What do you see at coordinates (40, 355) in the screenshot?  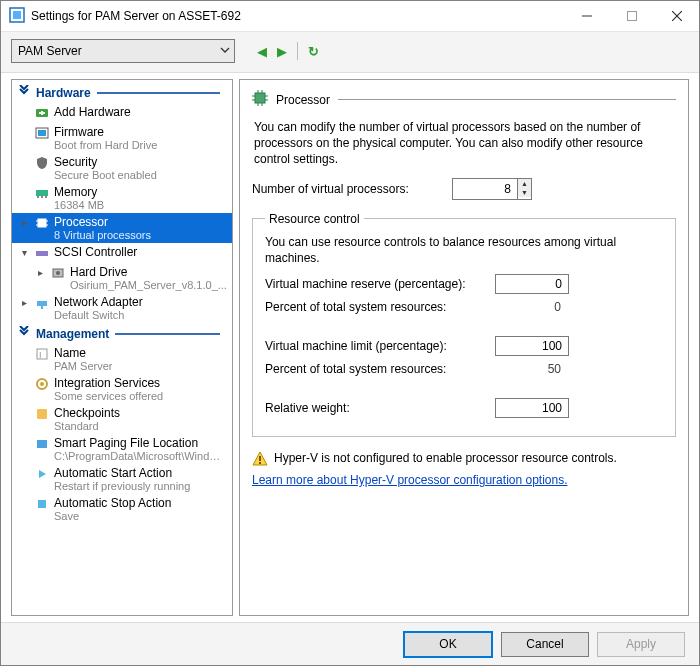 I see `svg-text: I` at bounding box center [40, 355].